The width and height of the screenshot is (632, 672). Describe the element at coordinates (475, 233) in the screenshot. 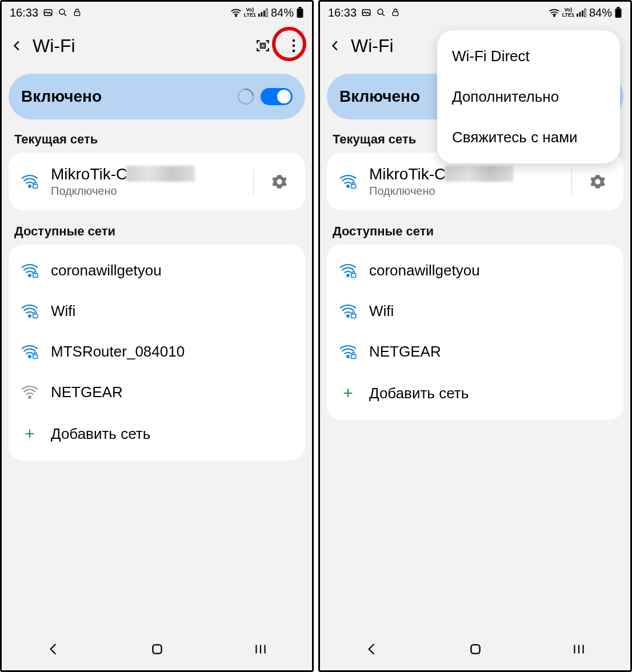

I see `section-available-networks: Доступные сети` at that location.